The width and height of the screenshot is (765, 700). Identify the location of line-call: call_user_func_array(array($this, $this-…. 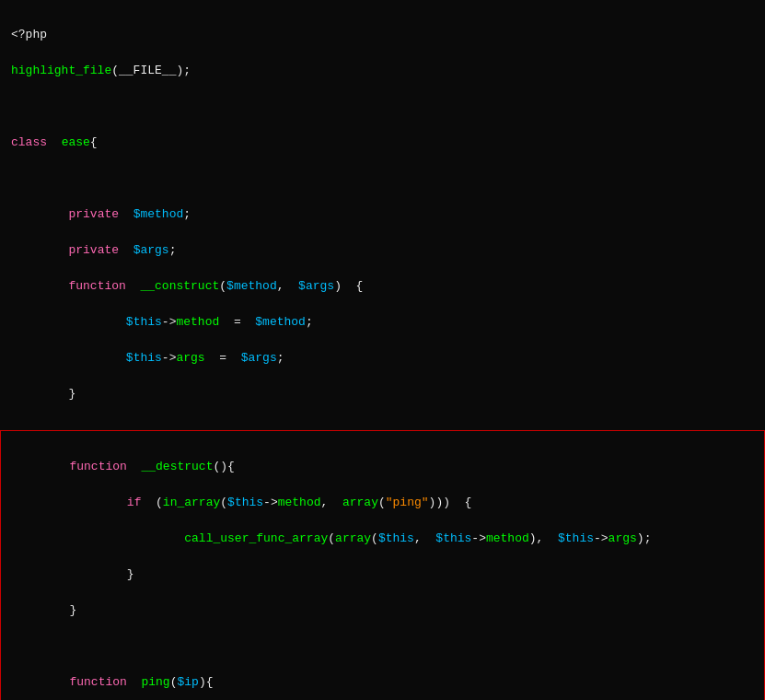
(383, 539).